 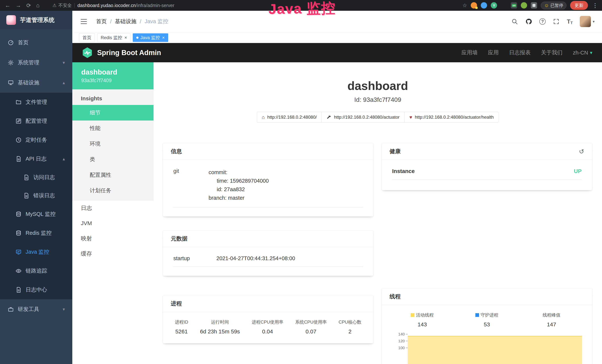 What do you see at coordinates (289, 117) in the screenshot?
I see `link-service-url: ⌂ http://192.168.0.2:48080/` at bounding box center [289, 117].